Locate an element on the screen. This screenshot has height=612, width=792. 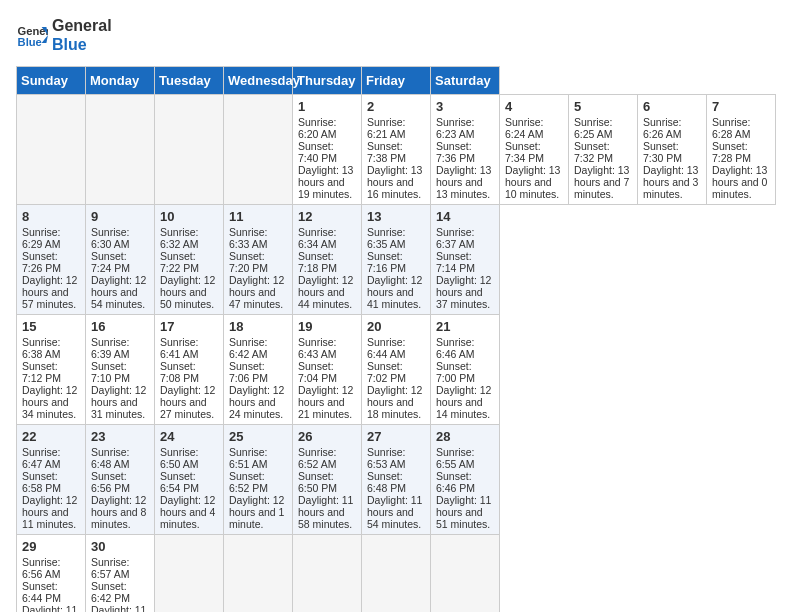
daylight-label: Daylight: 13 hours and 10 minutes. is located at coordinates (532, 182).